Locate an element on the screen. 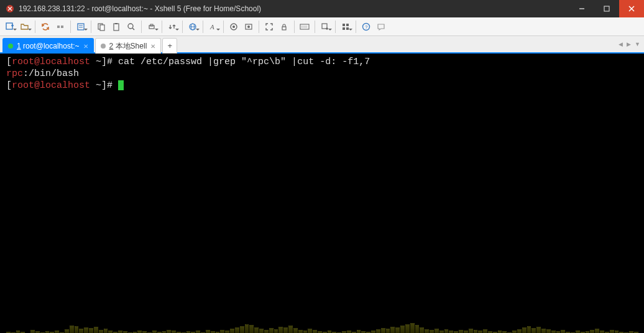 The width and height of the screenshot is (644, 333). print-button is located at coordinates (152, 27).